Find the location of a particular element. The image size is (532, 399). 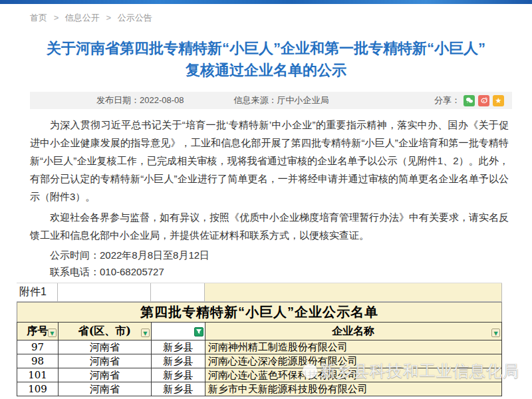

article-meta-bar: 发布日期：2022-08-08 信息来源：厅中小企业局 分享： ★ is located at coordinates (271, 100).